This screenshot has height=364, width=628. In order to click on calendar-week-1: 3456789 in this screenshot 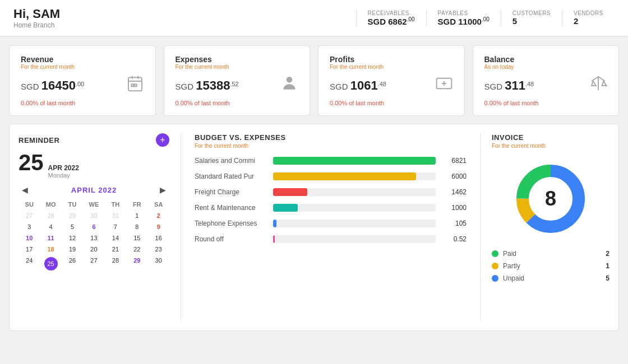, I will do `click(94, 227)`.